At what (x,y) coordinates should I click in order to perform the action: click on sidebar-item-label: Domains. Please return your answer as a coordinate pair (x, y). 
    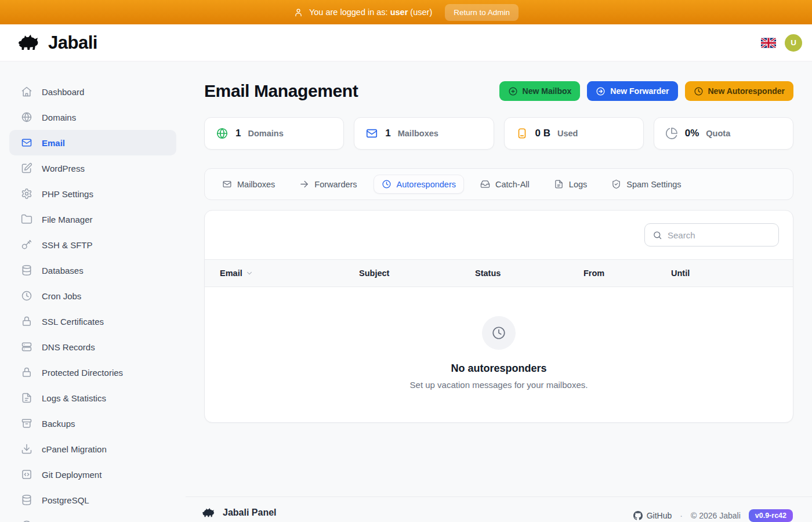
    Looking at the image, I should click on (59, 117).